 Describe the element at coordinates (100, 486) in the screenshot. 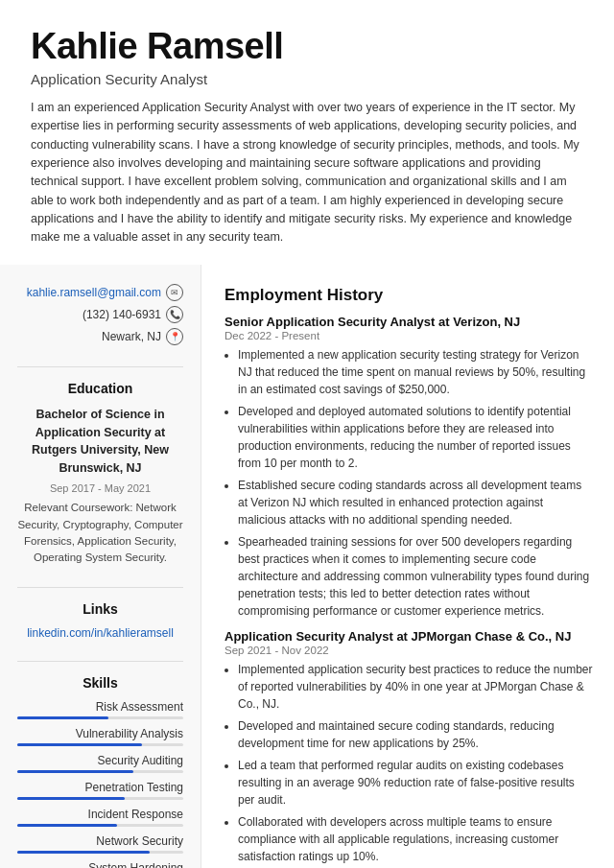

I see `education-block: Bachelor of Science in Application Secur…` at that location.